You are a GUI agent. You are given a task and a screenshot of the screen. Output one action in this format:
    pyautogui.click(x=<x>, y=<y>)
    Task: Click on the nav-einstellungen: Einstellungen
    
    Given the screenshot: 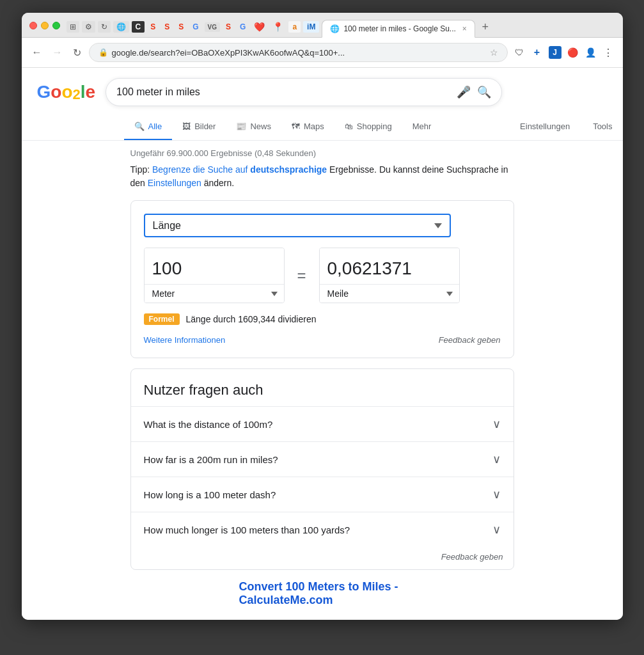 What is the action you would take?
    pyautogui.click(x=545, y=127)
    